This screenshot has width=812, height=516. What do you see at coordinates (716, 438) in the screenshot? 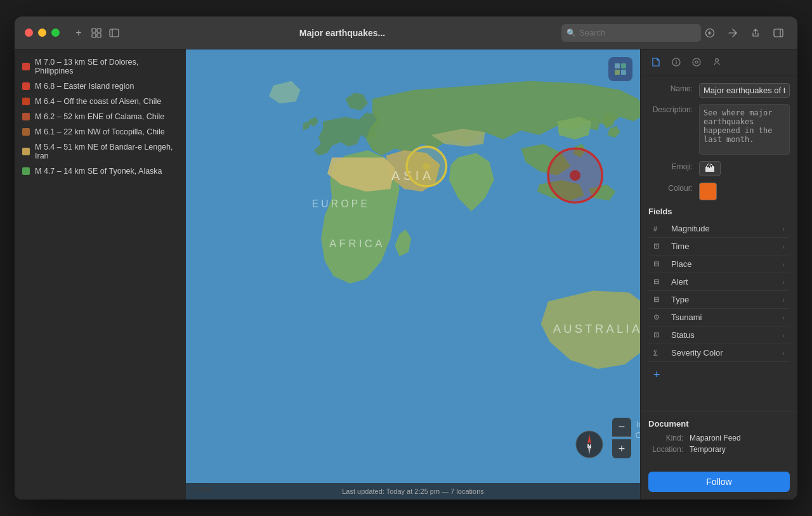
I see `kind-value: Maparoni Feed` at bounding box center [716, 438].